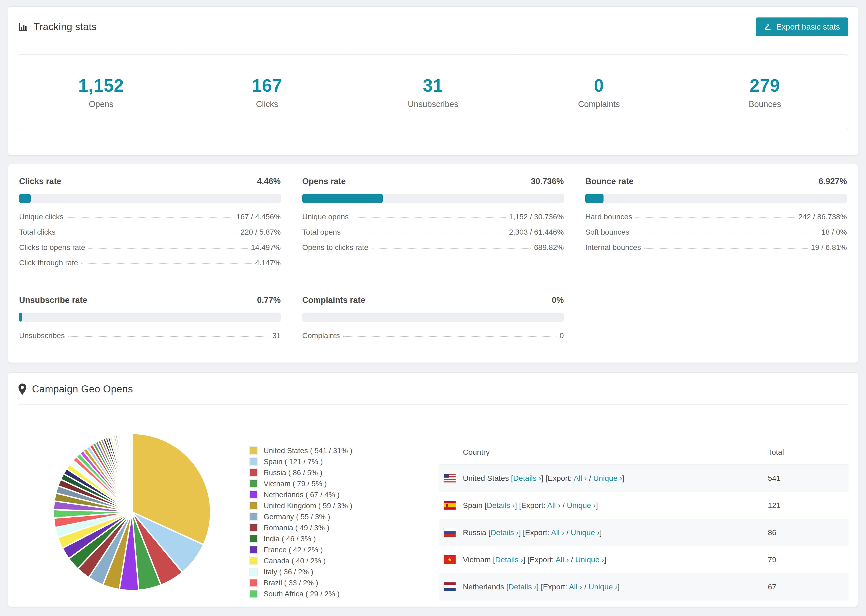 The width and height of the screenshot is (866, 616). Describe the element at coordinates (609, 181) in the screenshot. I see `rate-title: Bounce rate` at that location.